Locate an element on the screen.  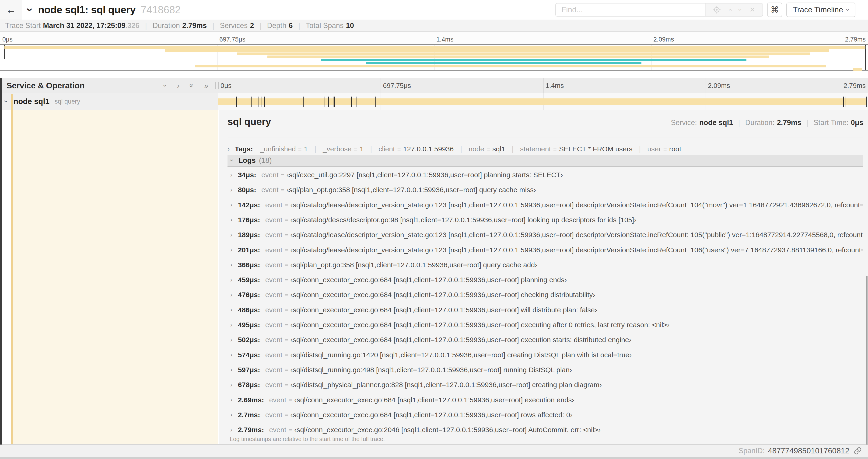
log-row: ›80μs:event=‹sql/plan_opt.go:358 [nsql1,… is located at coordinates (545, 190).